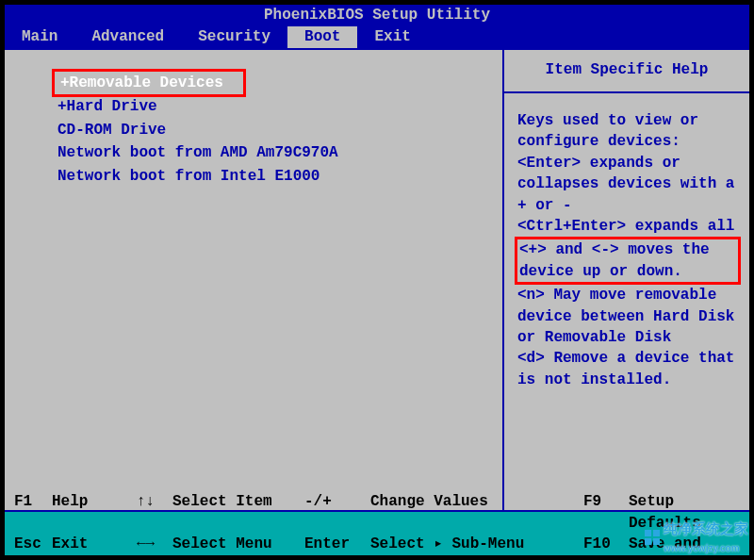  I want to click on boot-item-cdrom: CD-ROM Drive, so click(280, 130).